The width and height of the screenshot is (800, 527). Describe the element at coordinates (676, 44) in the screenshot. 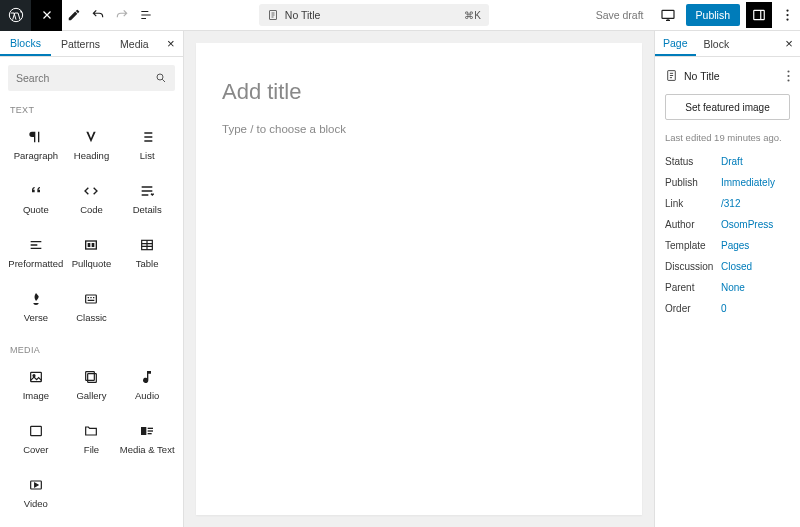

I see `tab-page: Page` at that location.